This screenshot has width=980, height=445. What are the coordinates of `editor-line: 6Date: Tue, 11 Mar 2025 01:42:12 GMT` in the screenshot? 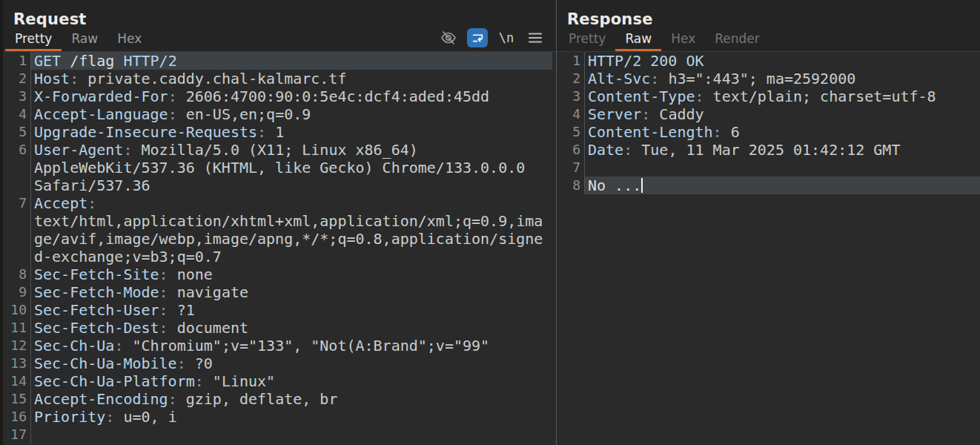 It's located at (768, 150).